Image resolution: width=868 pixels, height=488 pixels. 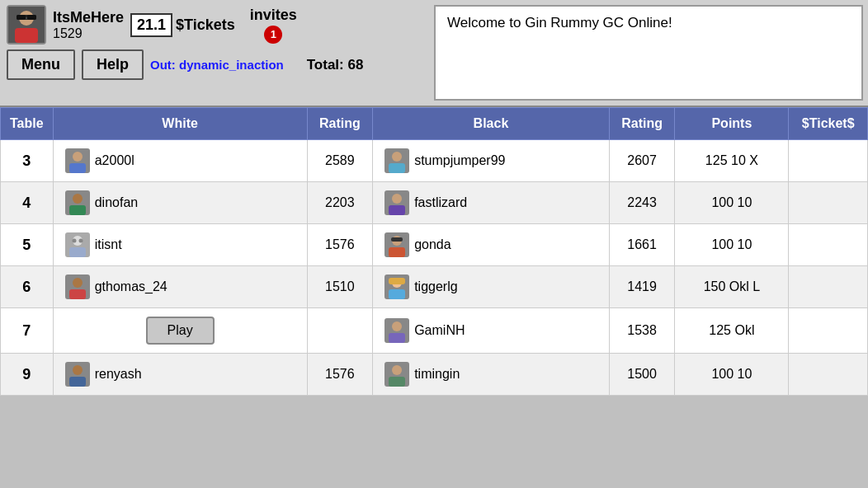 What do you see at coordinates (642, 124) in the screenshot?
I see `col-header-rating-black: Rating` at bounding box center [642, 124].